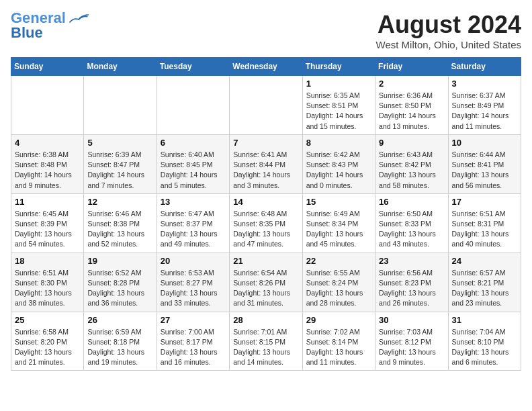 The height and width of the screenshot is (411, 532). What do you see at coordinates (47, 201) in the screenshot?
I see `day-number: 11` at bounding box center [47, 201].